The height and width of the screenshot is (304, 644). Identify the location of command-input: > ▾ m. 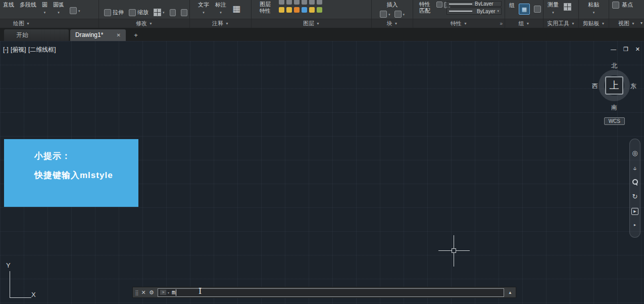
(331, 292).